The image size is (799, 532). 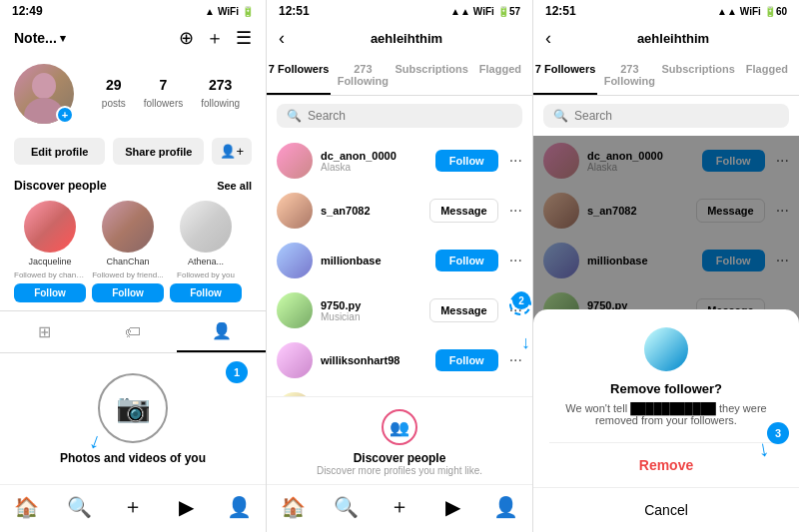 I want to click on more-button-1: ···, so click(x=515, y=211).